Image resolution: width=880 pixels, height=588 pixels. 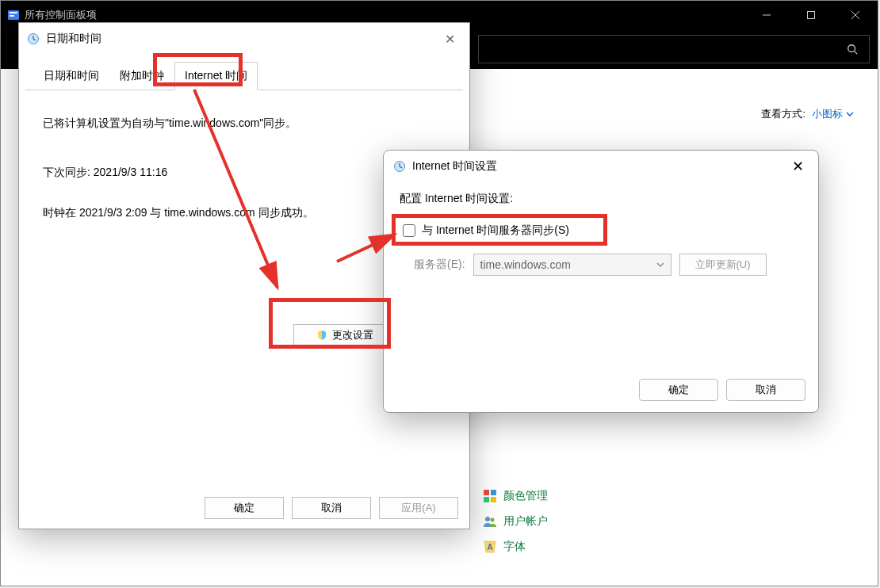 I want to click on minimize-button, so click(x=767, y=15).